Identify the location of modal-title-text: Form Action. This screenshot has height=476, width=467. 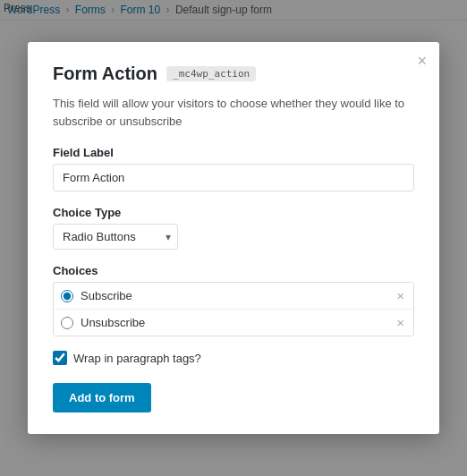
(106, 73).